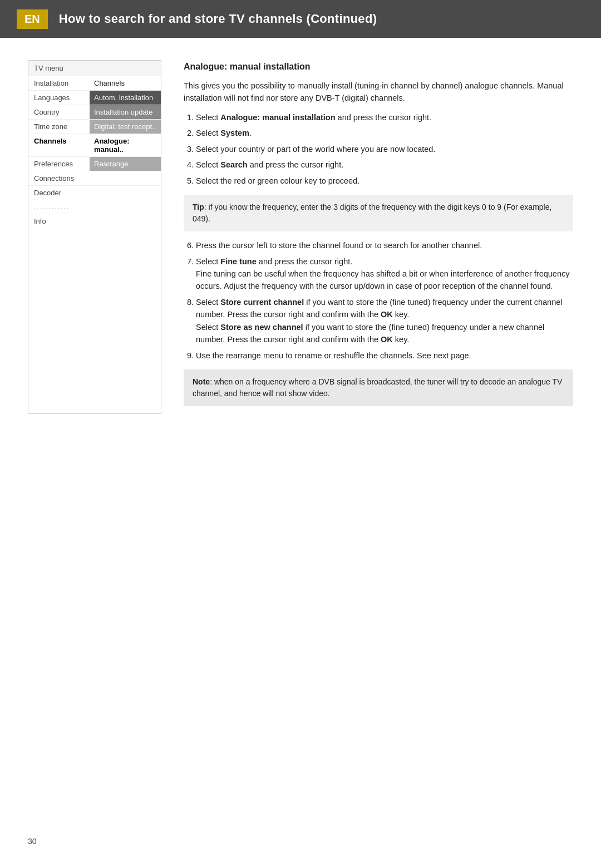 The height and width of the screenshot is (868, 601). What do you see at coordinates (385, 181) in the screenshot?
I see `step-5: Select the red or green colour key to pr…` at bounding box center [385, 181].